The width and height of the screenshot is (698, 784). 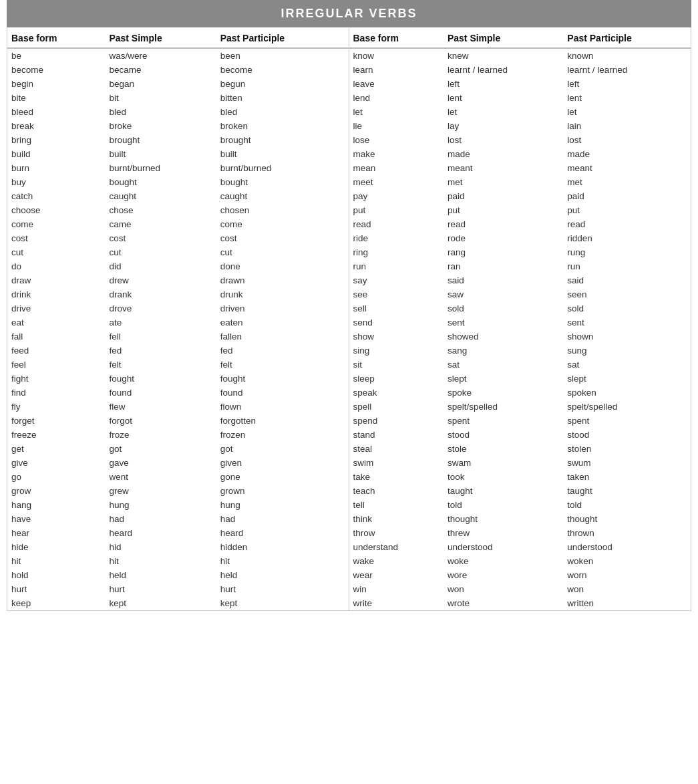 I want to click on past-participle-cell: paid, so click(x=627, y=197).